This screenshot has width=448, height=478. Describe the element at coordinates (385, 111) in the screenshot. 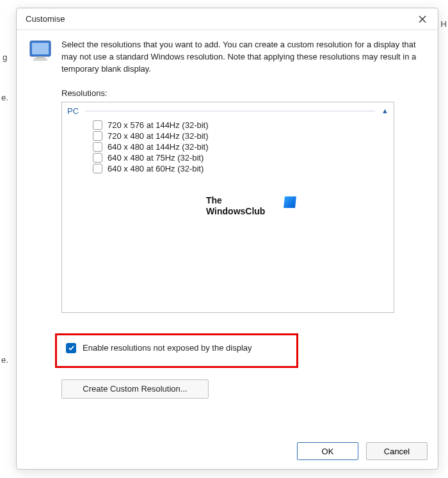

I see `chevron-up-icon: ▲` at that location.